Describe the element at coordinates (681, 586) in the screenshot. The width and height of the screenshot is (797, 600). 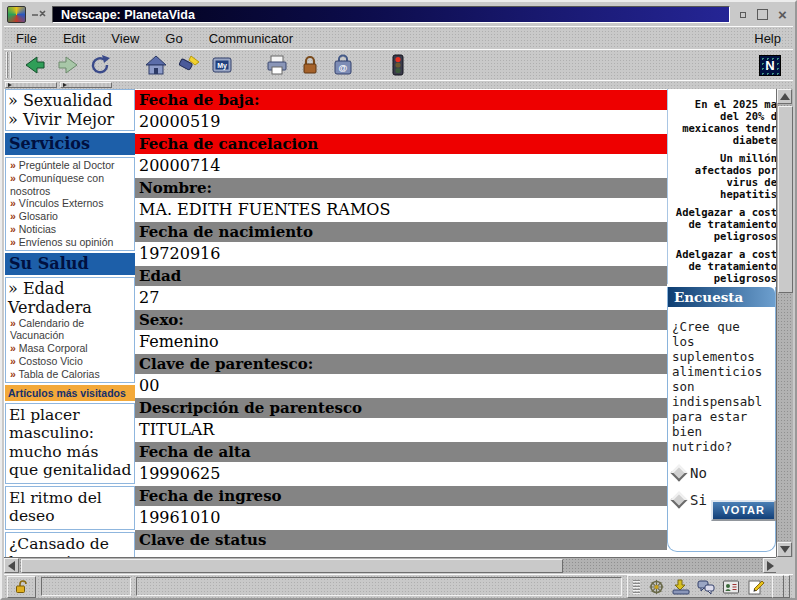
I see `mail-inbox-button` at that location.